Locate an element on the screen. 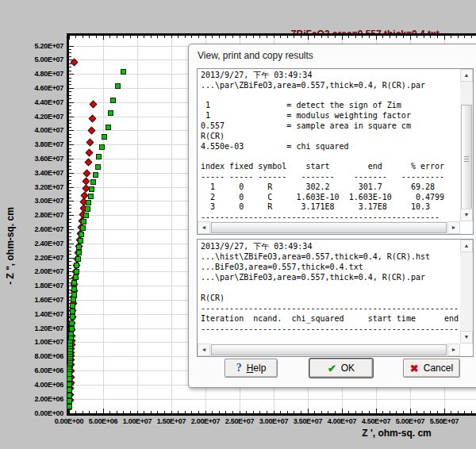 The image size is (476, 449). ok-button: ✔ OK is located at coordinates (341, 368).